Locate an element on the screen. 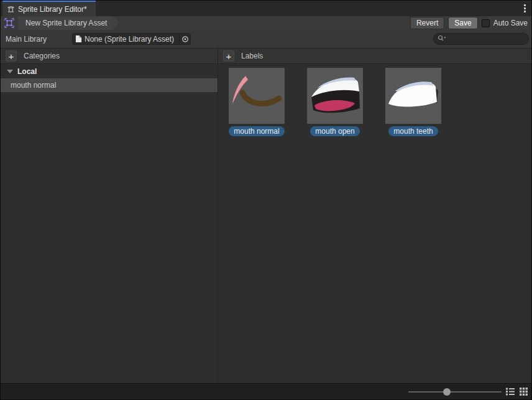 The height and width of the screenshot is (400, 532). foldout-arrow-icon is located at coordinates (10, 72).